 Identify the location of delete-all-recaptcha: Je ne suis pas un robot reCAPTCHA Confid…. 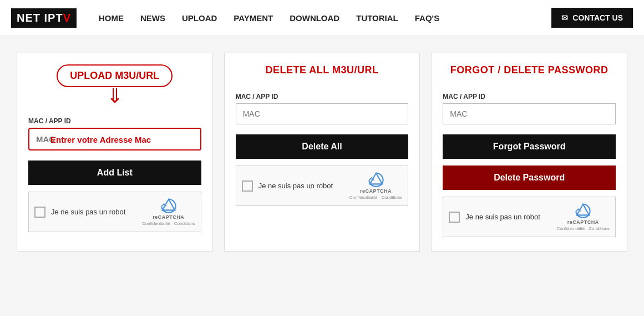
(322, 185).